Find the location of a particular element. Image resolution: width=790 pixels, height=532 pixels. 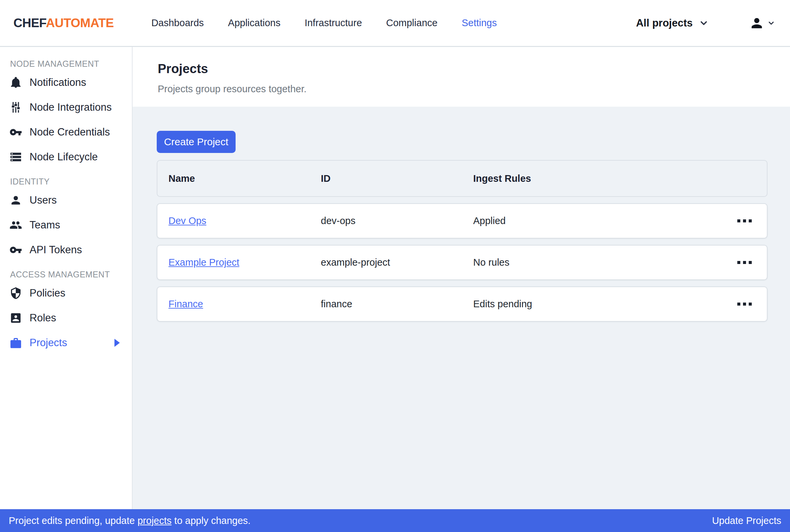

page-title: Projects is located at coordinates (474, 69).